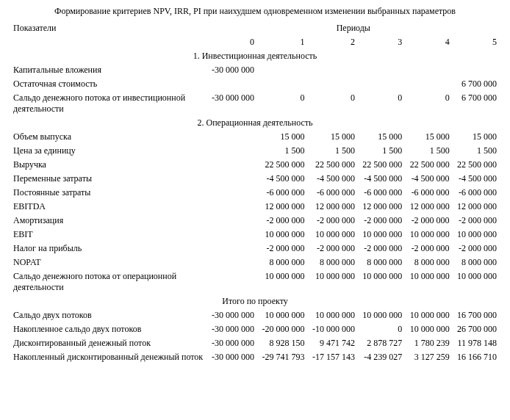 The width and height of the screenshot is (510, 420). I want to click on page-title: Формирование критериев NPV, IRR, PI при …, so click(255, 12).